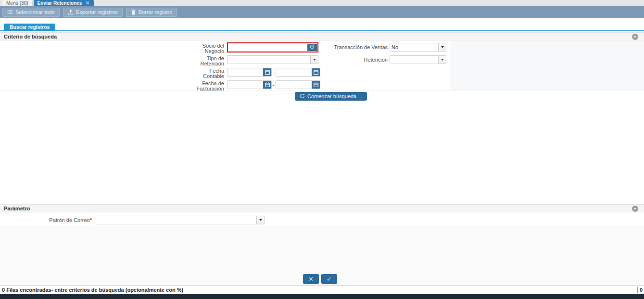 The width and height of the screenshot is (644, 299). I want to click on parameter-row: Patrón de Correo*, so click(322, 220).